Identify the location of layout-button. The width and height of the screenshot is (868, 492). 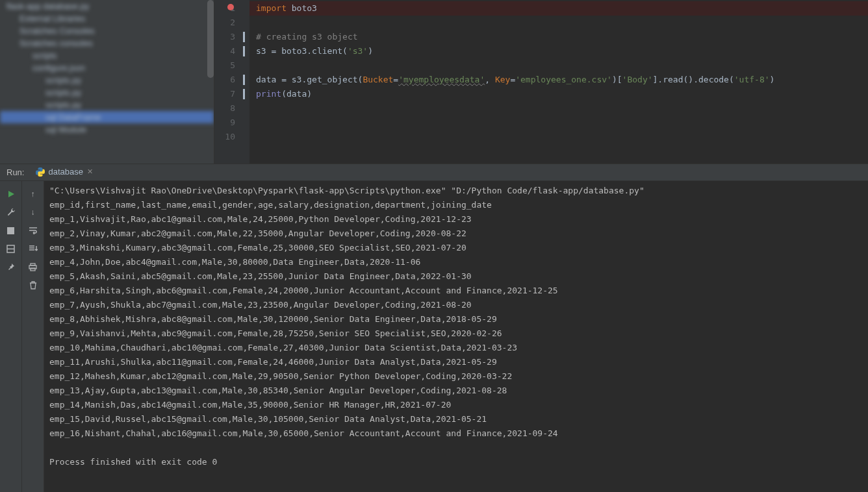
(11, 249).